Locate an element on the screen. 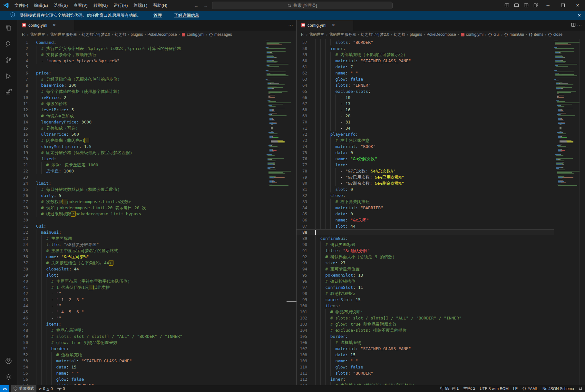  navigate-forward-icon: → is located at coordinates (206, 6).